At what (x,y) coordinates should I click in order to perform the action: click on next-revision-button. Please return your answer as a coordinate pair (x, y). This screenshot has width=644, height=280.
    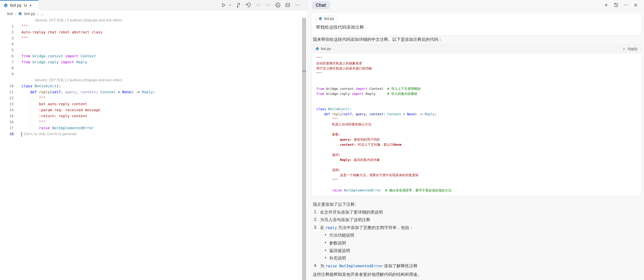
    Looking at the image, I should click on (268, 5).